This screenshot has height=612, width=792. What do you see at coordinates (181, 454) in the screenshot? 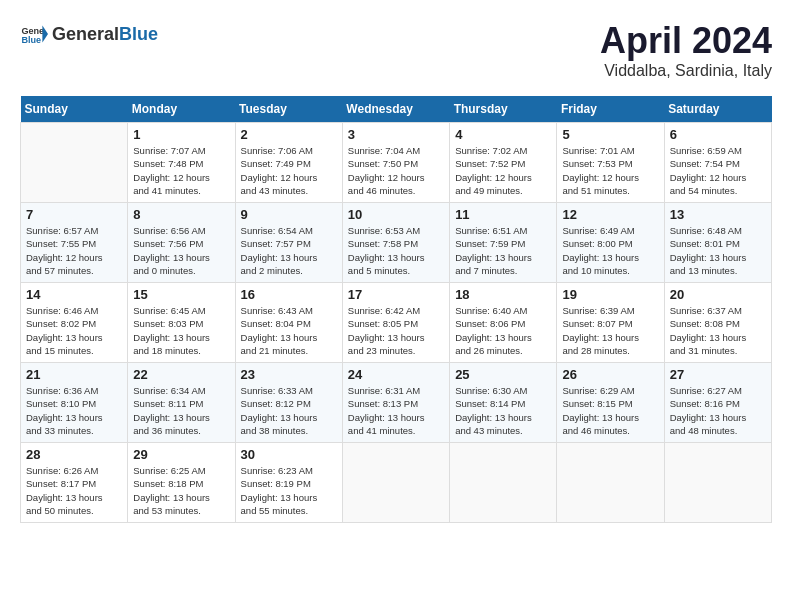
I see `day-number: 29` at bounding box center [181, 454].